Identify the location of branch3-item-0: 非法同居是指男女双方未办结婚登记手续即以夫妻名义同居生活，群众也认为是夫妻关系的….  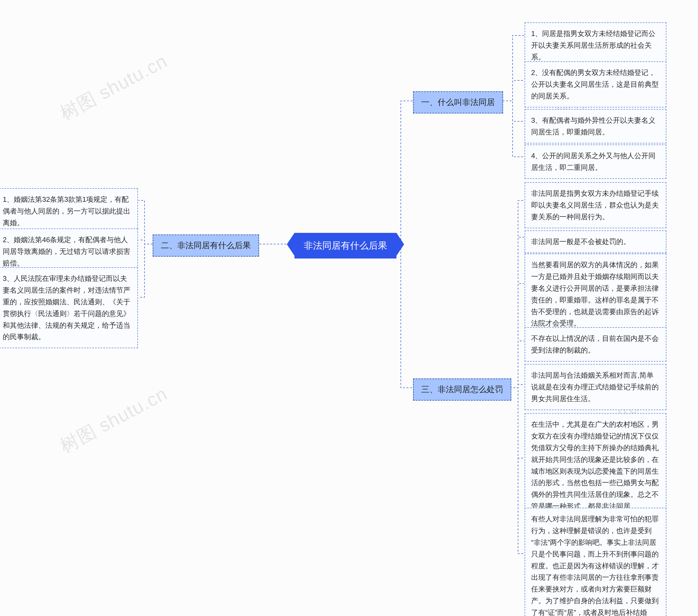
(595, 205).